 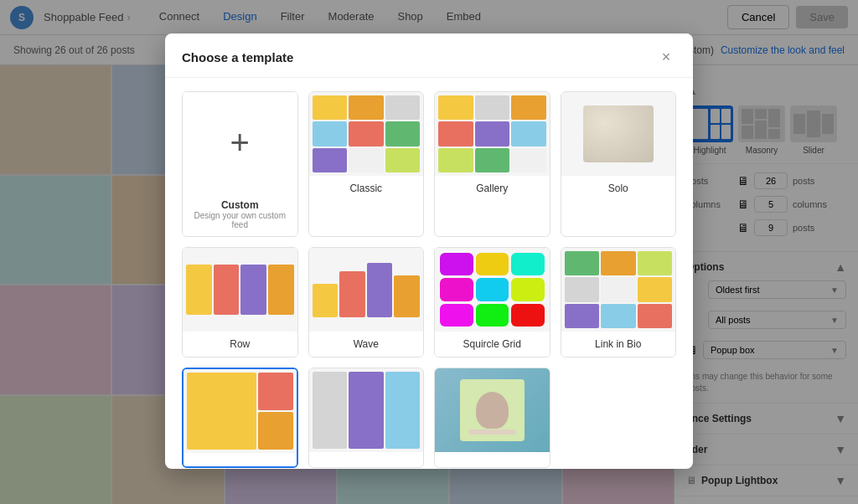 I want to click on row-card-image, so click(x=240, y=290).